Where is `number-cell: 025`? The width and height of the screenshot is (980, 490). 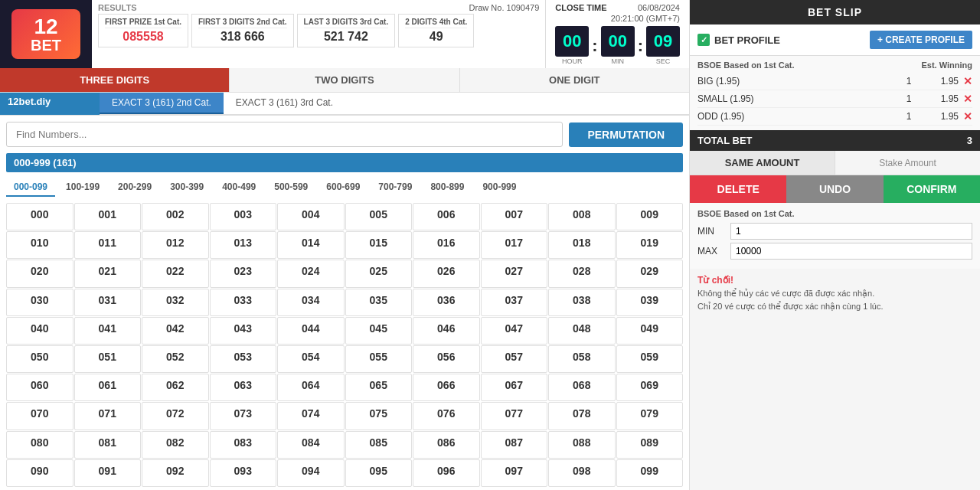
number-cell: 025 is located at coordinates (379, 273).